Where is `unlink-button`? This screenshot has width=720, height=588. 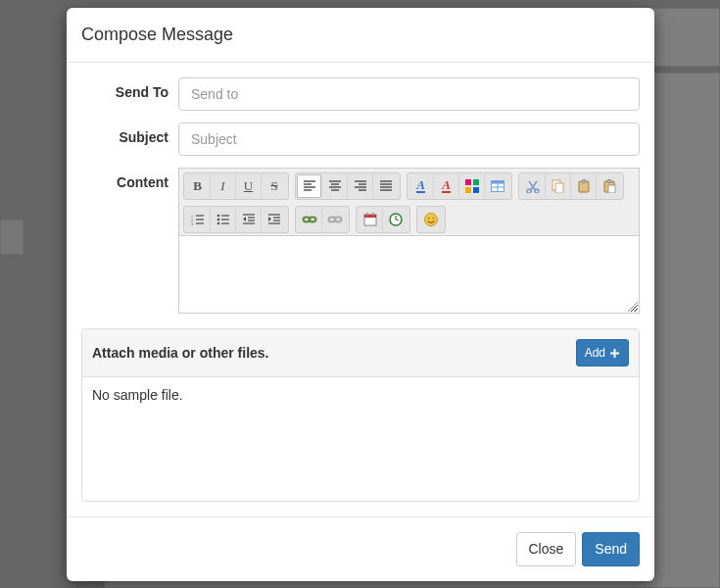 unlink-button is located at coordinates (335, 220).